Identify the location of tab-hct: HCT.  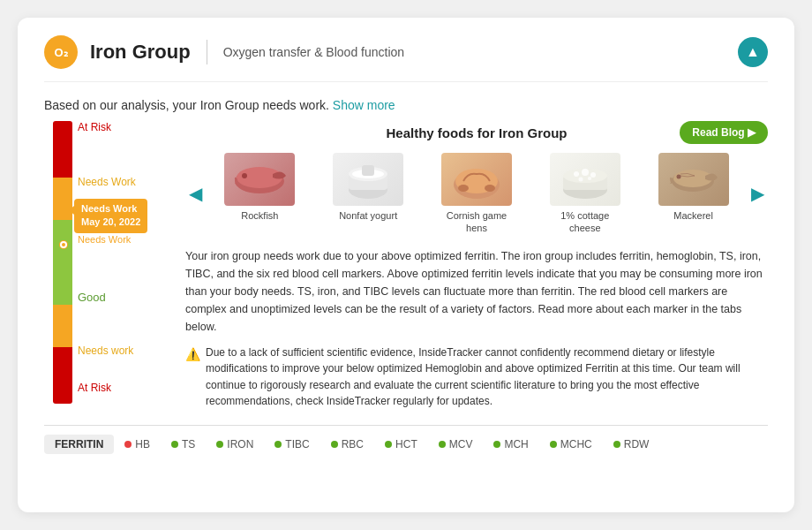
(401, 444).